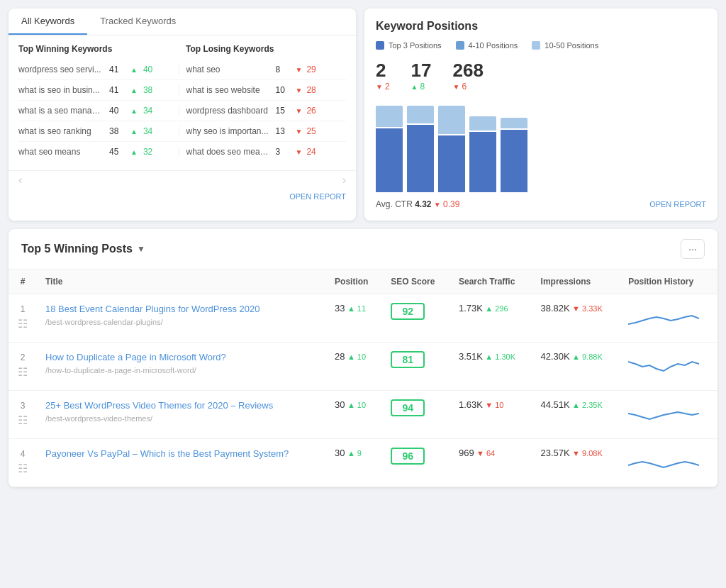  What do you see at coordinates (491, 463) in the screenshot?
I see `row-traffic-cell: 969 ▼ 64` at bounding box center [491, 463].